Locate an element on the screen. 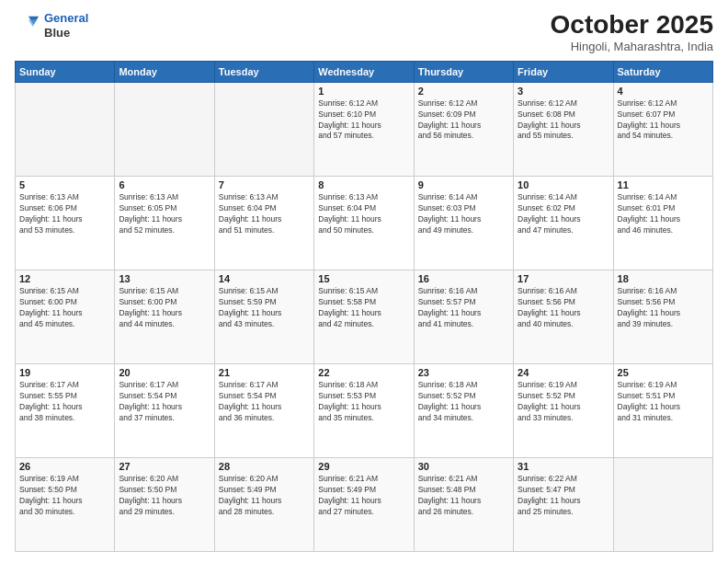 The width and height of the screenshot is (728, 563). col-header-wednesday: Wednesday is located at coordinates (364, 72).